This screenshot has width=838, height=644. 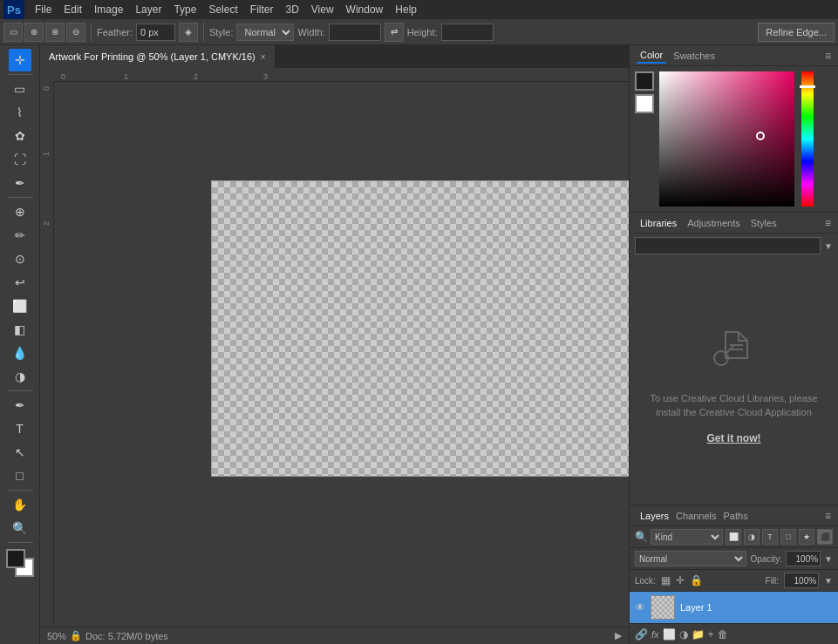 What do you see at coordinates (736, 516) in the screenshot?
I see `paths-tab: Paths` at bounding box center [736, 516].